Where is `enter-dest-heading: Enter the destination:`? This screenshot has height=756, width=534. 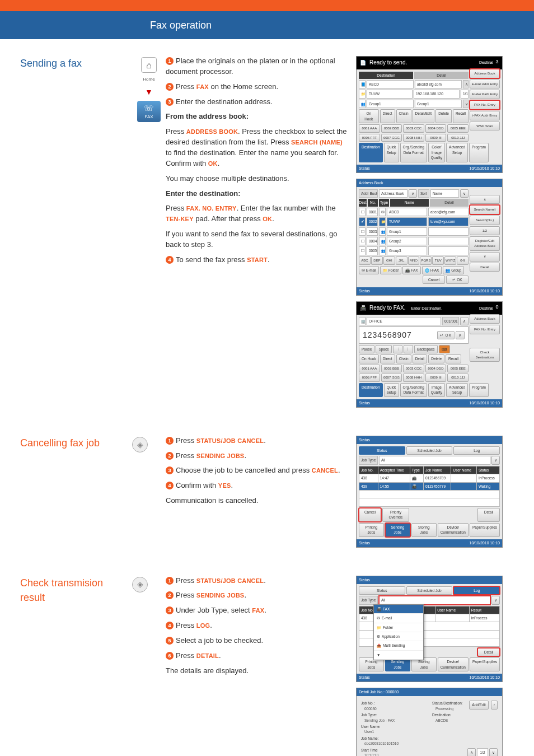
enter-dest-heading: Enter the destination: is located at coordinates (203, 194).